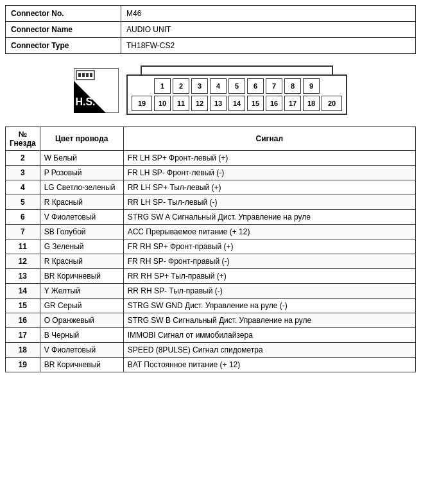 The width and height of the screenshot is (421, 504). Describe the element at coordinates (270, 291) in the screenshot. I see `signal-name: RR RH SP- Тыл-правый (-)` at that location.